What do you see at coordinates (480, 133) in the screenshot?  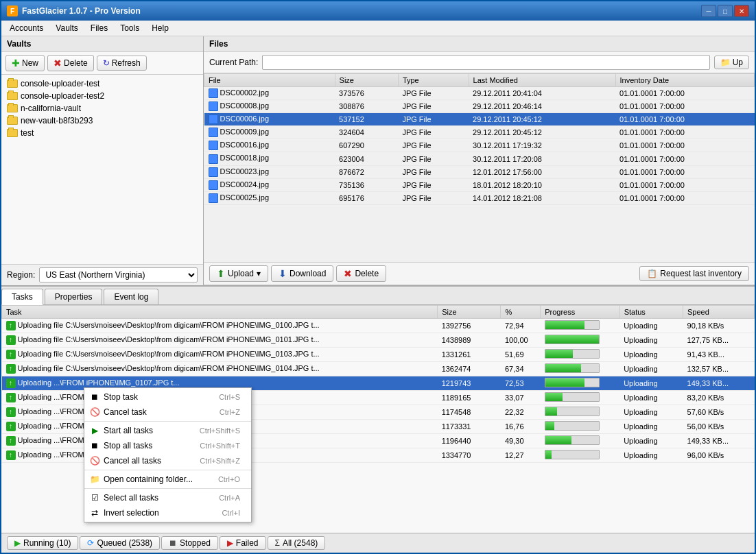 I see `file-row: DSC00009.jpg 324604 JPG File 29.12.2011 …` at bounding box center [480, 133].